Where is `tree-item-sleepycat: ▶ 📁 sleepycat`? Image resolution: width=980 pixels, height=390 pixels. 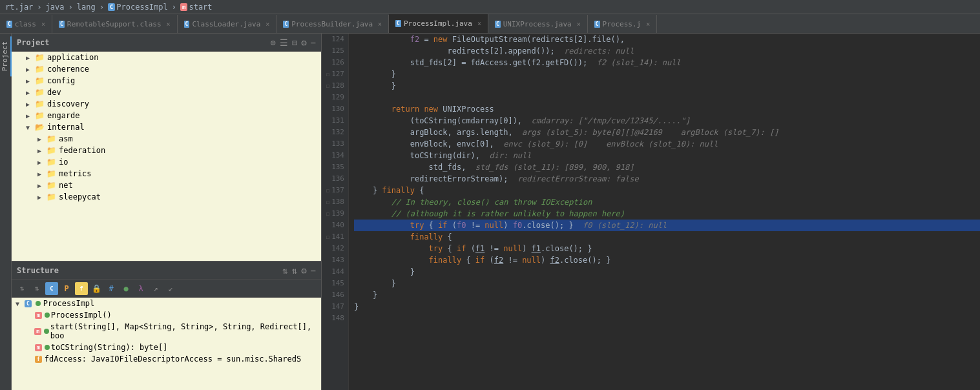
tree-item-sleepycat: ▶ 📁 sleepycat is located at coordinates (167, 197).